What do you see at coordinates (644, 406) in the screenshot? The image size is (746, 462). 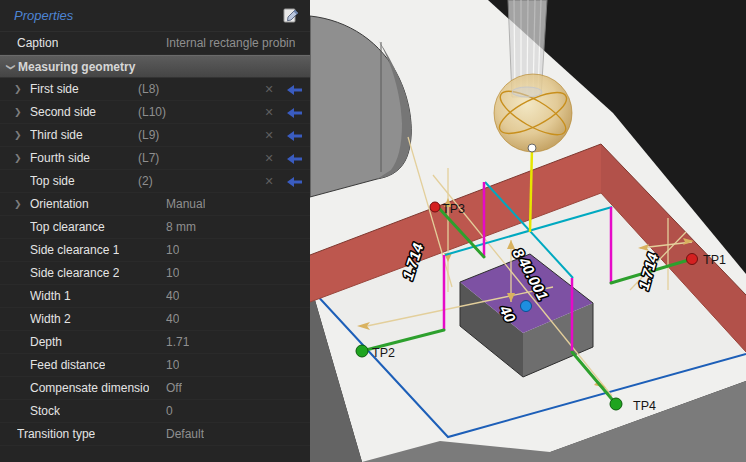 I see `label-tp4: TP4` at bounding box center [644, 406].